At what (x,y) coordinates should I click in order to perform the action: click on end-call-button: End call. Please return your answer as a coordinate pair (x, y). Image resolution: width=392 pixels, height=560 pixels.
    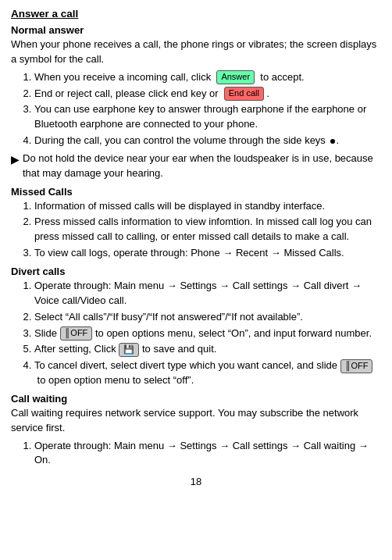
    Looking at the image, I should click on (244, 94).